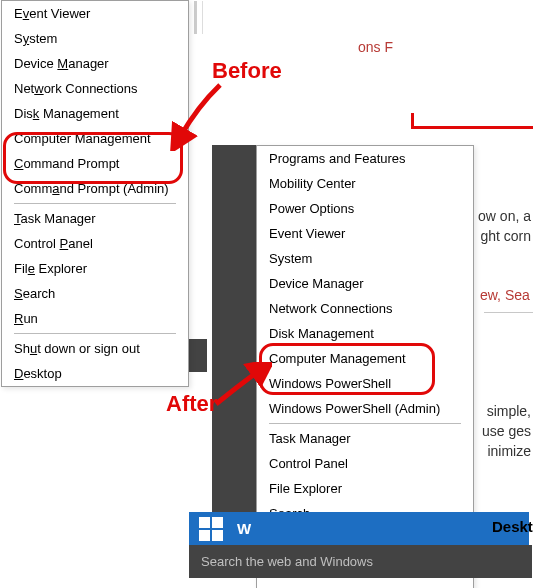 This screenshot has width=533, height=588. I want to click on bg-text: ow on, a, so click(504, 216).